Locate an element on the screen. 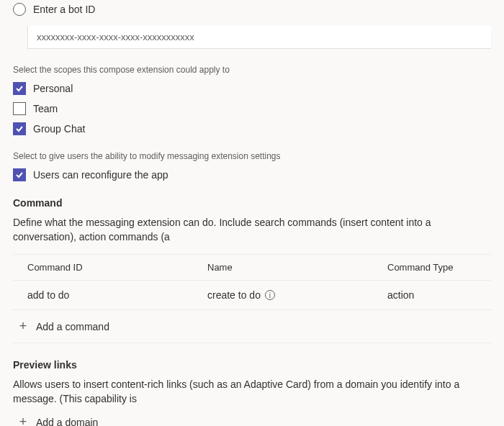 The image size is (504, 426). cell-command-id: add to do is located at coordinates (103, 295).